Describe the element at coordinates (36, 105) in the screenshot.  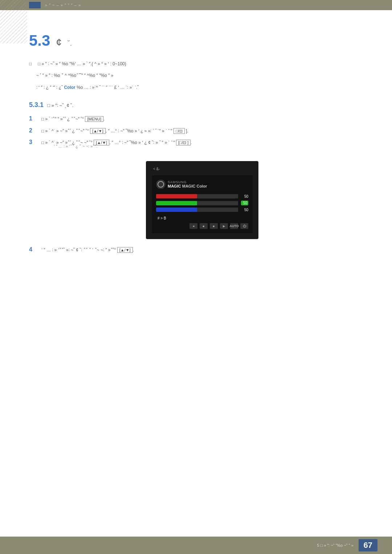
I see `sub-section-number: 5.3.1` at that location.